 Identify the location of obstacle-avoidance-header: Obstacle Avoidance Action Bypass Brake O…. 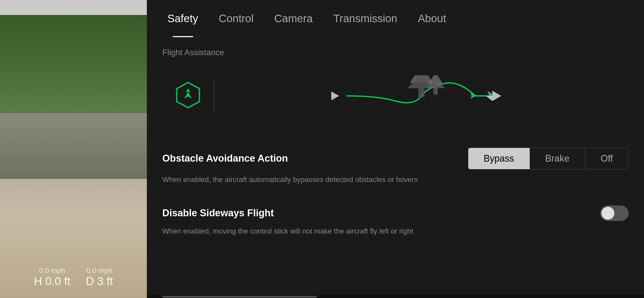
(395, 159).